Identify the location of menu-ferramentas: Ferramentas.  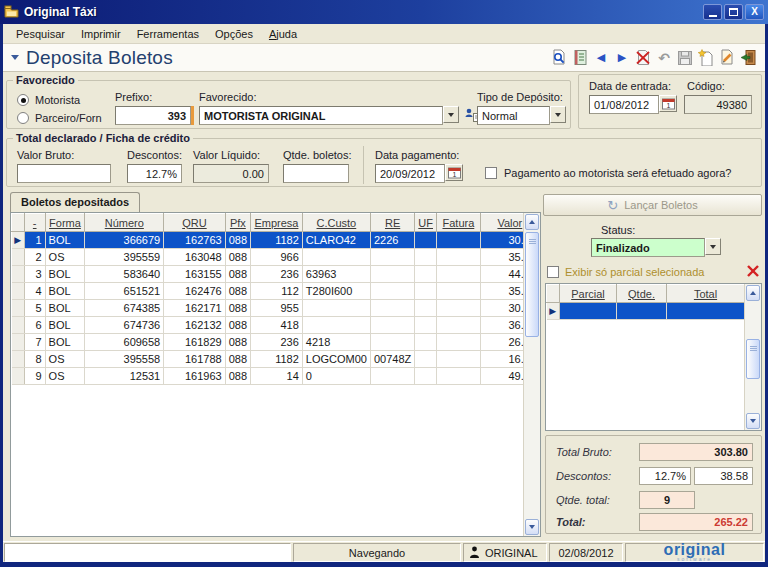
(168, 34).